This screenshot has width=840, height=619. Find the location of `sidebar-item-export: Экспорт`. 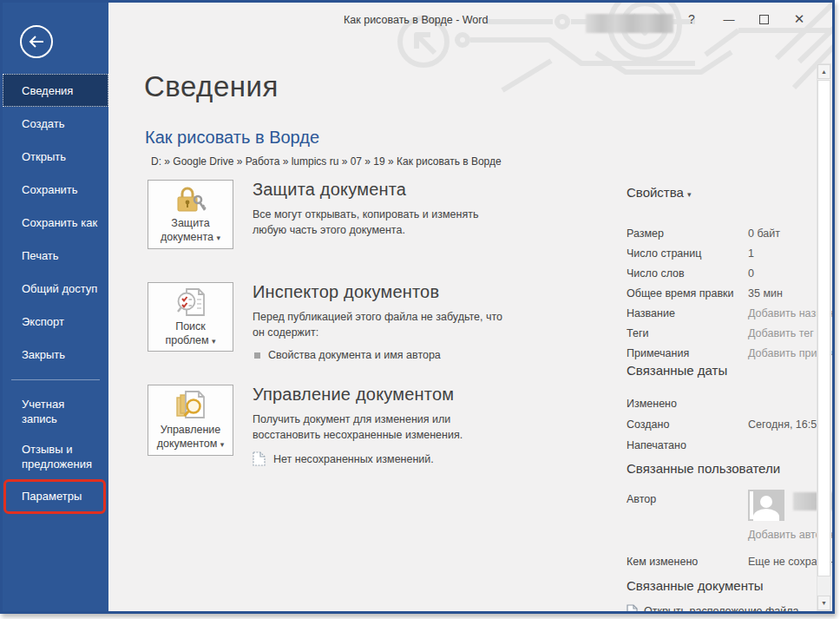

sidebar-item-export: Экспорт is located at coordinates (56, 321).